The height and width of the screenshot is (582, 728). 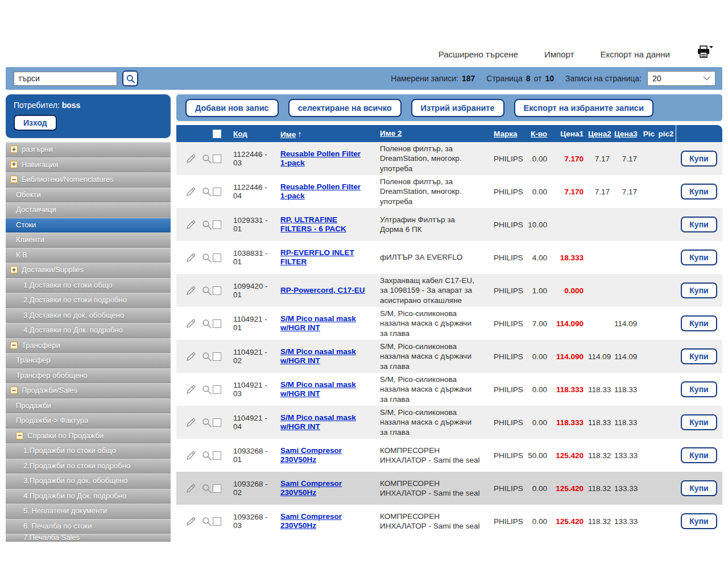 What do you see at coordinates (35, 123) in the screenshot?
I see `logout-button: Изход` at bounding box center [35, 123].